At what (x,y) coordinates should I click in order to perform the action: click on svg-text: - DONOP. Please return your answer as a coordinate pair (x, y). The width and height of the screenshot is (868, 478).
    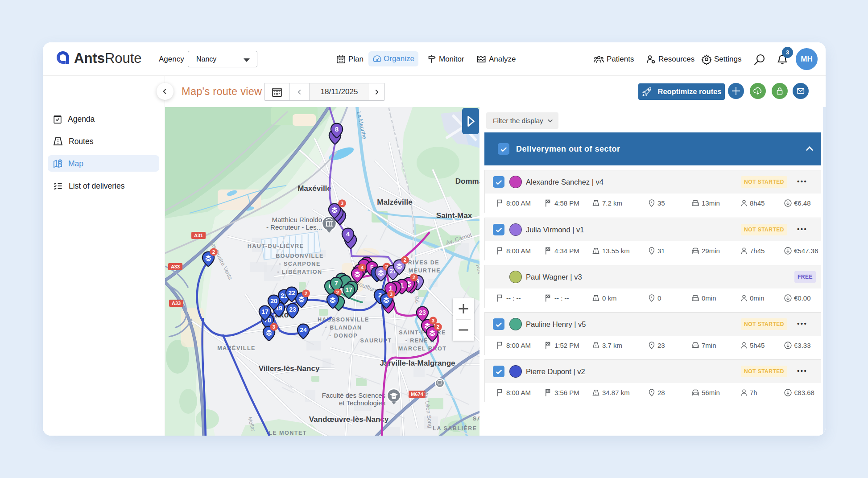
    Looking at the image, I should click on (343, 336).